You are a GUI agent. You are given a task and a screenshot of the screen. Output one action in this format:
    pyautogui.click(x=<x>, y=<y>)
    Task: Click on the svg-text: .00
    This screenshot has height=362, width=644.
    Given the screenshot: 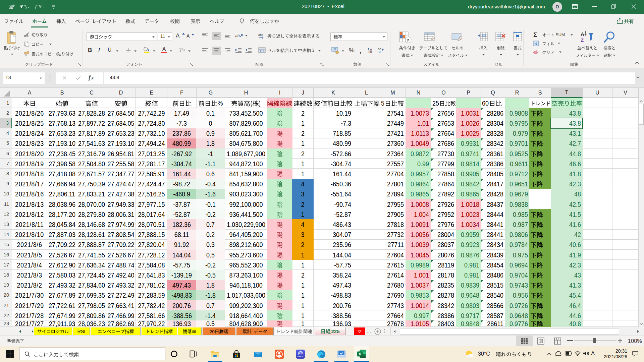 What is the action you would take?
    pyautogui.click(x=370, y=52)
    